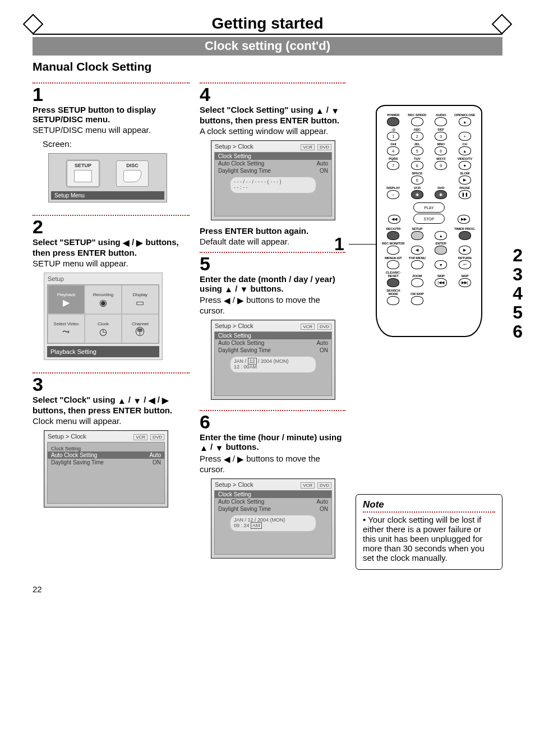 The height and width of the screenshot is (756, 535). Describe the element at coordinates (393, 283) in the screenshot. I see `clear-button` at that location.